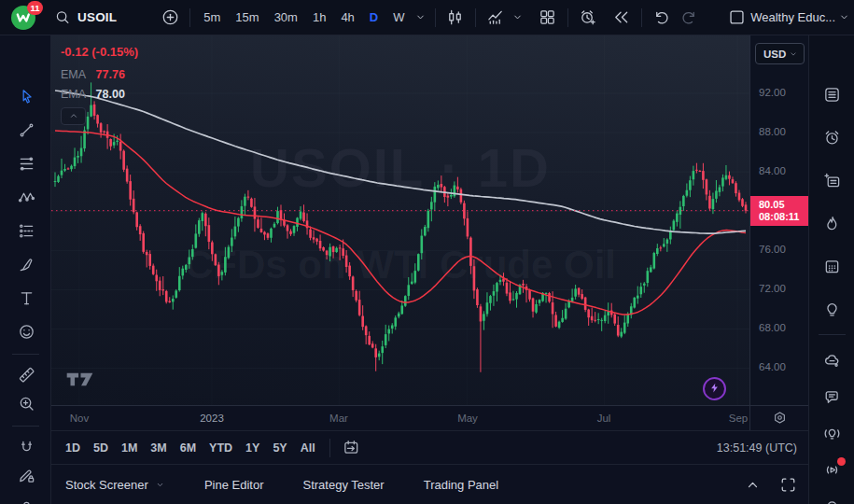  Describe the element at coordinates (106, 485) in the screenshot. I see `tab-label: Stock Screener` at that location.